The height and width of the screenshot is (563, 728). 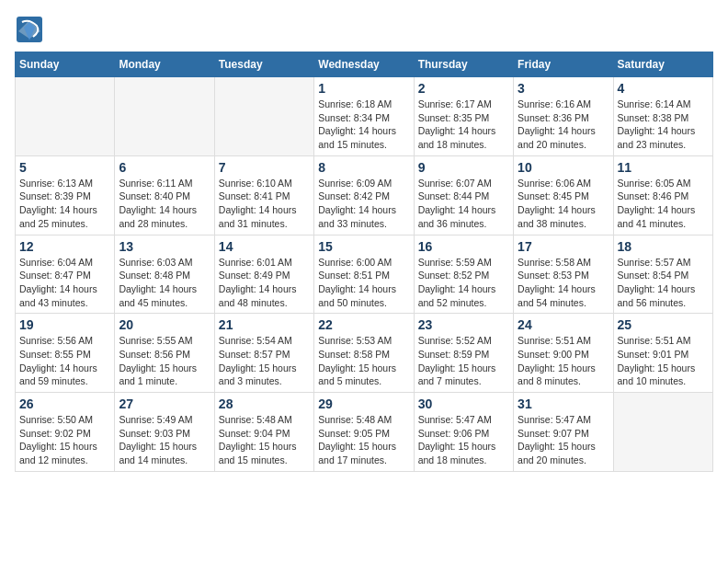 I want to click on day-info: Sunrise: 5:59 AMSunset: 8:52 PMDaylight:…, so click(x=463, y=283).